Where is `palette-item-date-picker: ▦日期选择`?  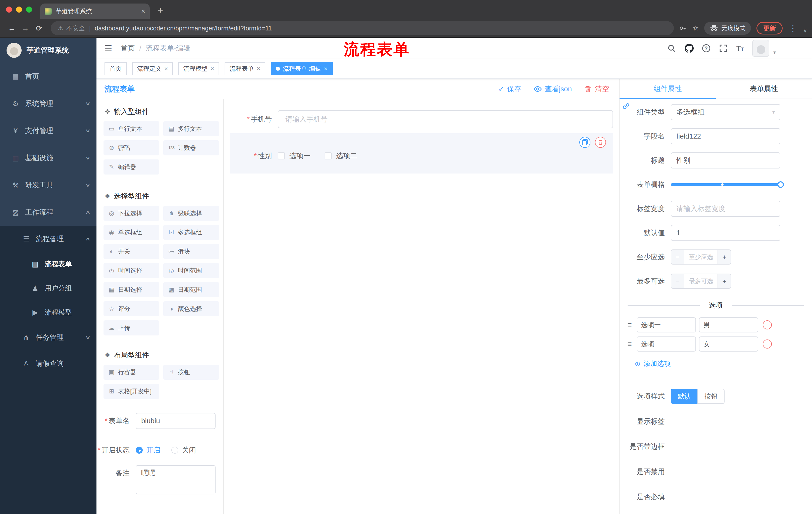
palette-item-date-picker: ▦日期选择 is located at coordinates (132, 290).